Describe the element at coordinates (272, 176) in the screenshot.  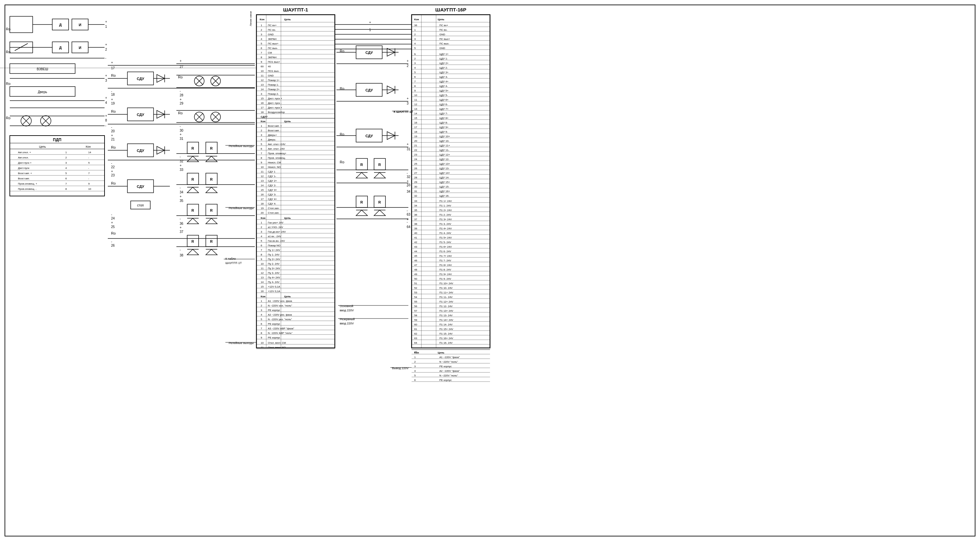
I see `svg-text: СДУ 1-` at that location.